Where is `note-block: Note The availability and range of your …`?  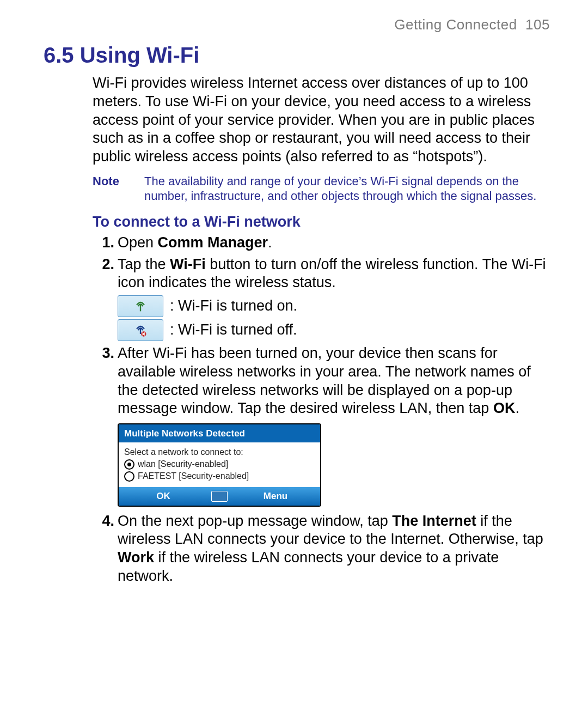 note-block: Note The availability and range of your … is located at coordinates (321, 189).